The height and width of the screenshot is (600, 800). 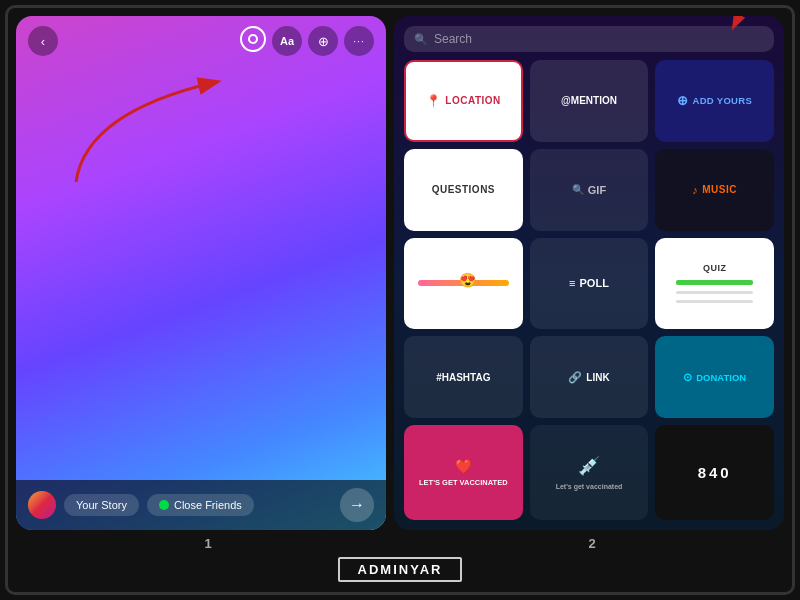 What do you see at coordinates (464, 482) in the screenshot?
I see `vaccinated-label: LET'S GET VACCINATED` at bounding box center [464, 482].